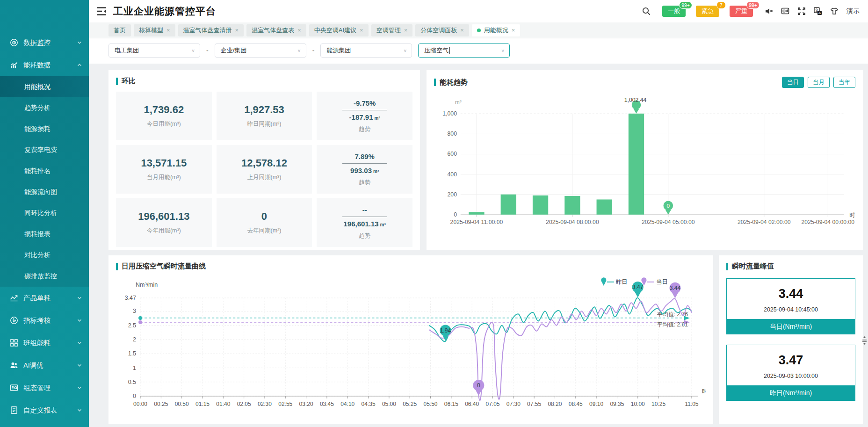 The width and height of the screenshot is (868, 427). What do you see at coordinates (44, 276) in the screenshot?
I see `sidebar-subitem: 碳排放监控` at bounding box center [44, 276].